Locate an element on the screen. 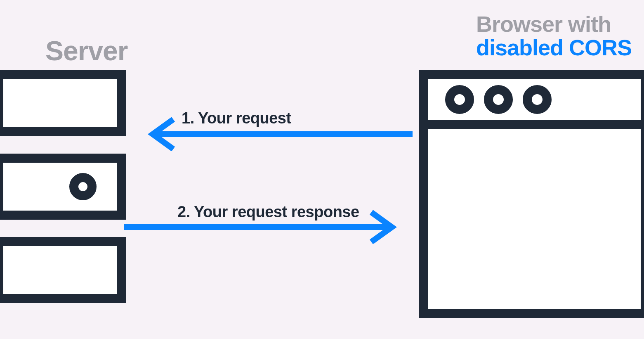  browser-titlebar is located at coordinates (534, 104).